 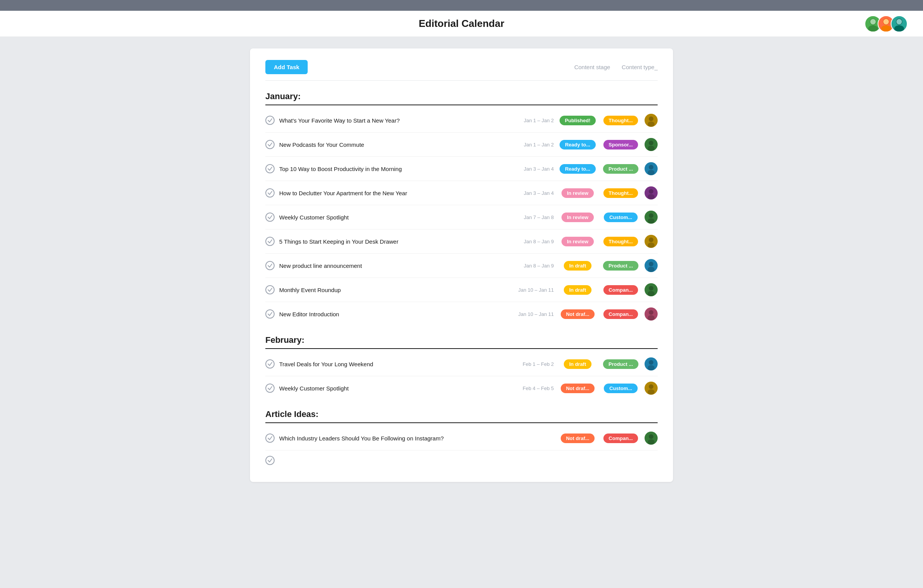 What do you see at coordinates (578, 388) in the screenshot?
I see `status-badge: Not draf...` at bounding box center [578, 388].